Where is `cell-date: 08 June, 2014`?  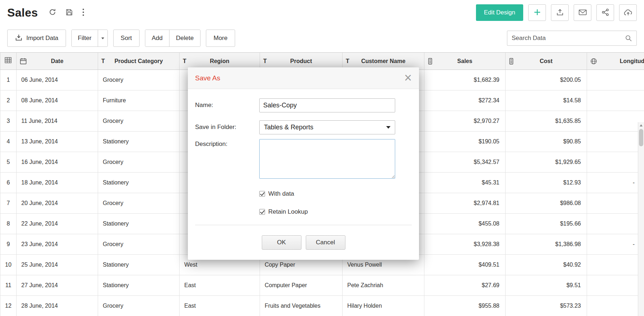
cell-date: 08 June, 2014 is located at coordinates (57, 101).